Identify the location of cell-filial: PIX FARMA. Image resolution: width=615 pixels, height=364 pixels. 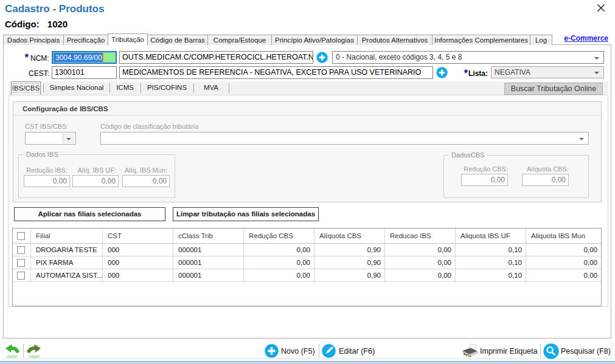
(67, 263).